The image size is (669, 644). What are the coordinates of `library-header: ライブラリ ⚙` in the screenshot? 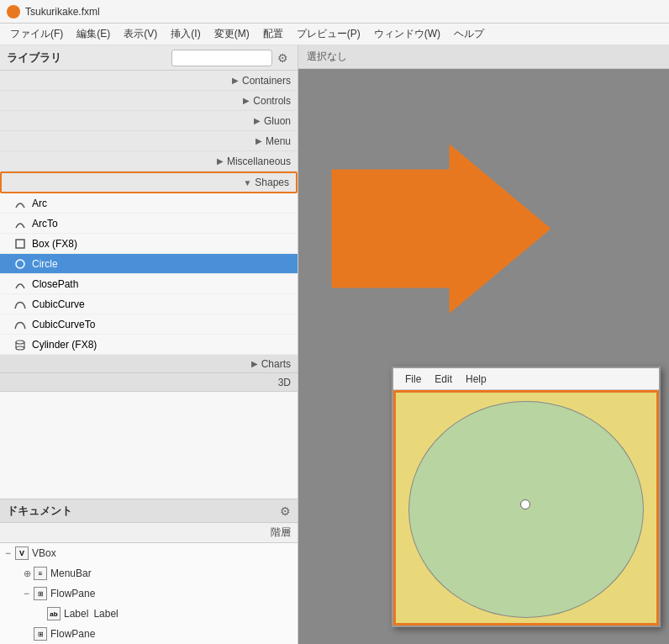 It's located at (149, 58).